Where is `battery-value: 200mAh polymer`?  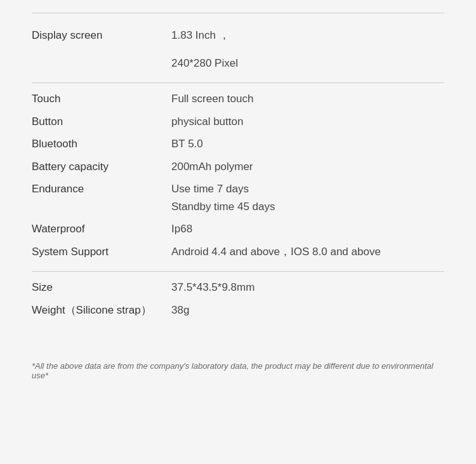
battery-value: 200mAh polymer is located at coordinates (308, 167).